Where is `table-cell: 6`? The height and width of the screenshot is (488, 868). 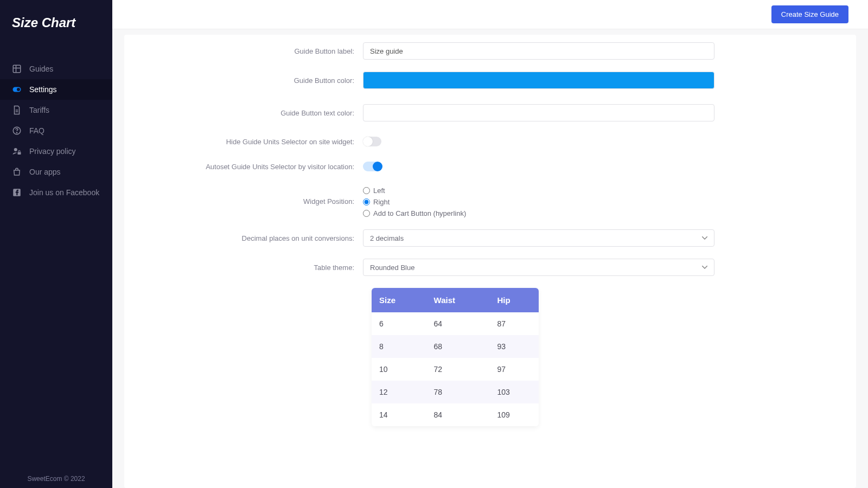
table-cell: 6 is located at coordinates (399, 324).